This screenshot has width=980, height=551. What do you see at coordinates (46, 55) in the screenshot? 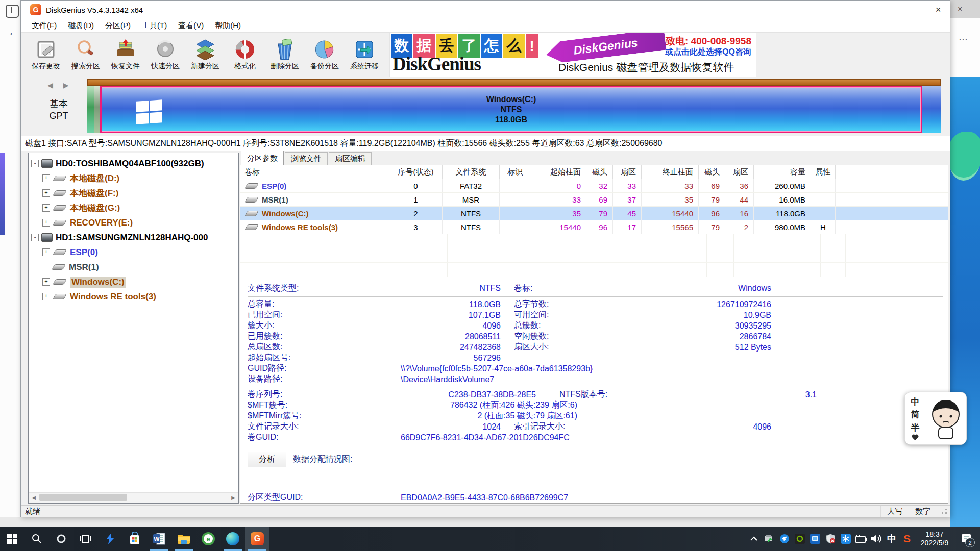
I see `save-changes-button: 保存更改` at bounding box center [46, 55].